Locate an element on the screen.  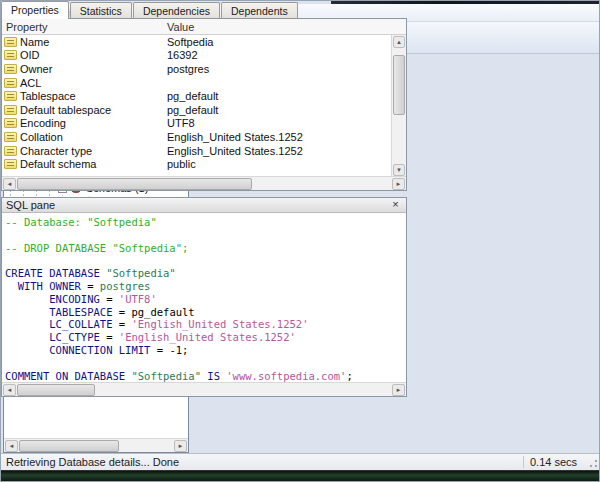
property-row-character-type: Character typeEnglish_United States.1252 is located at coordinates (196, 151).